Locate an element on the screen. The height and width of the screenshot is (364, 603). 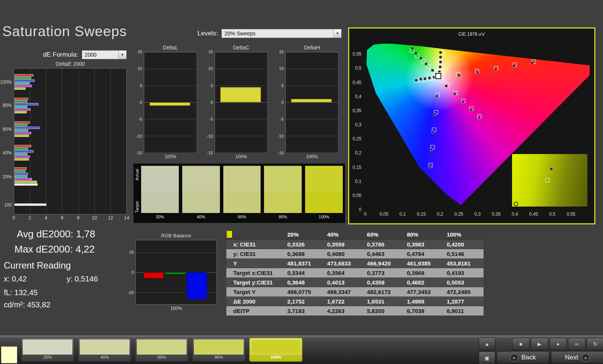
swatch-label: 80% is located at coordinates (283, 218).